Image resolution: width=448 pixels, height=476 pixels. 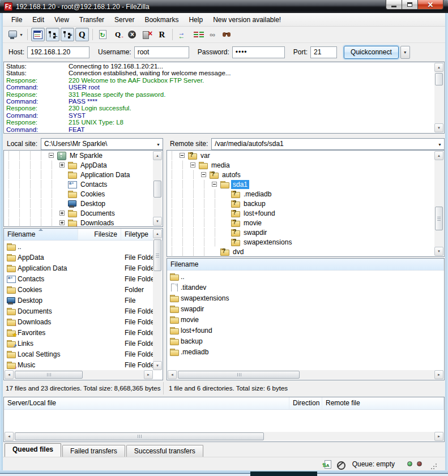 What do you see at coordinates (38, 35) in the screenshot?
I see `toggle-message-log-button` at bounding box center [38, 35].